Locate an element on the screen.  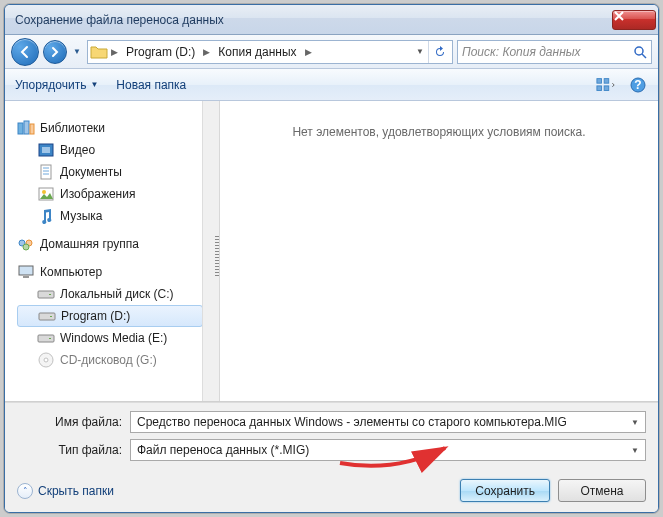
toolbar: Упорядочить ▼ Новая папка ? is located at coordinates (332, 85).